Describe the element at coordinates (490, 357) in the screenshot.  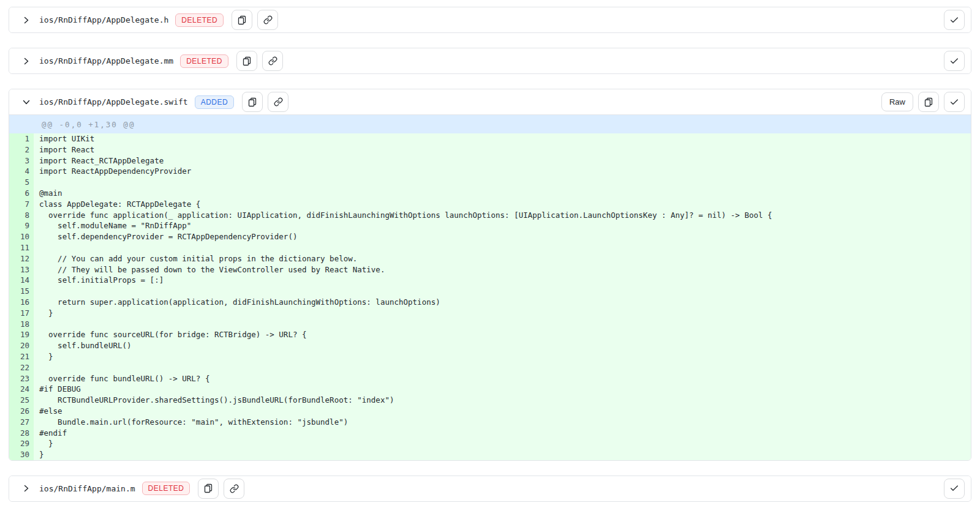
I see `diff-line: 21 }` at that location.